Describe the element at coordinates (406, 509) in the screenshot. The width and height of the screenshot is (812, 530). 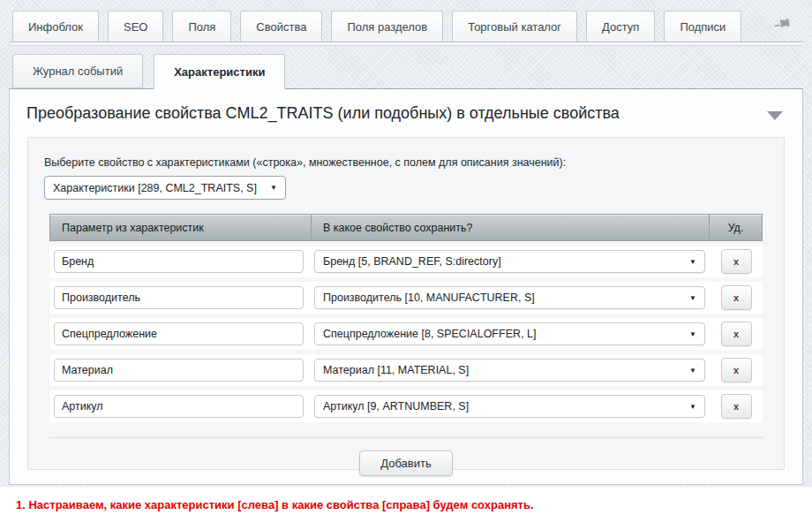
I see `instruction-area: 1. Настраиваем, какие характеристики [сл…` at that location.